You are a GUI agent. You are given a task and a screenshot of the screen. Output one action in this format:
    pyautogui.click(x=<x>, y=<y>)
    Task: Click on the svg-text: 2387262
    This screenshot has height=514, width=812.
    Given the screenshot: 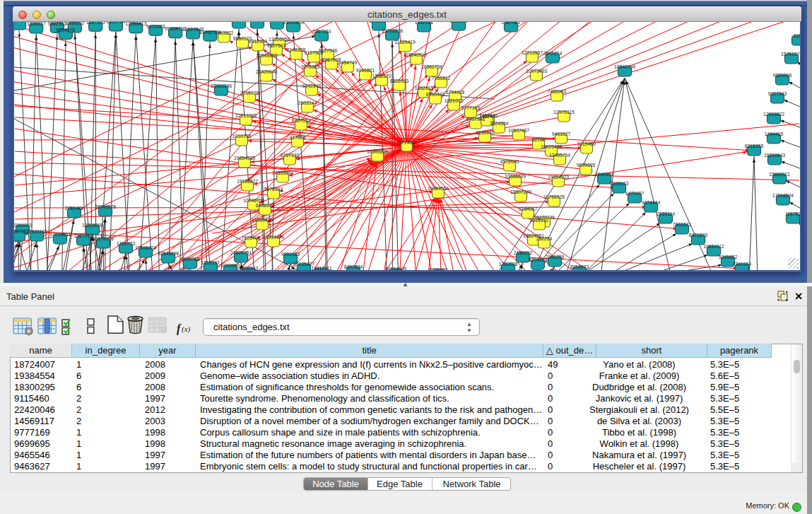 What is the action you would take?
    pyautogui.click(x=83, y=236)
    